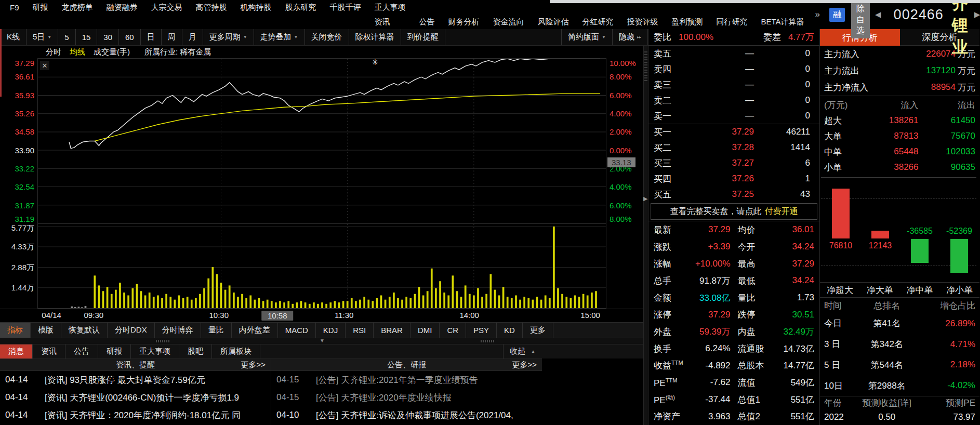 The width and height of the screenshot is (980, 425). Describe the element at coordinates (375, 62) in the screenshot. I see `event-marker-icon: ✳` at that location.